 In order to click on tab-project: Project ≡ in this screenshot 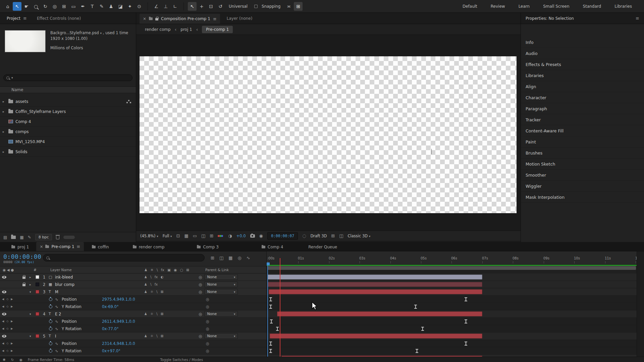, I will do `click(17, 18)`.